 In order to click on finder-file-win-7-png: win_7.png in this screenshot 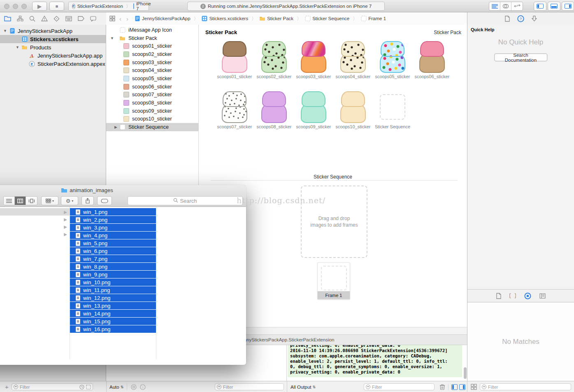, I will do `click(113, 259)`.